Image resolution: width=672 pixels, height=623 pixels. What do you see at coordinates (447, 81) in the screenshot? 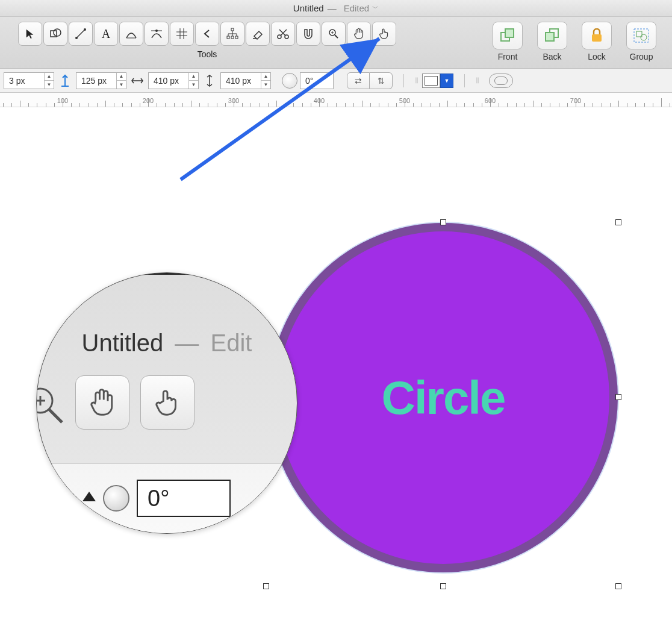
I see `fill-dropdown: ▼` at bounding box center [447, 81].